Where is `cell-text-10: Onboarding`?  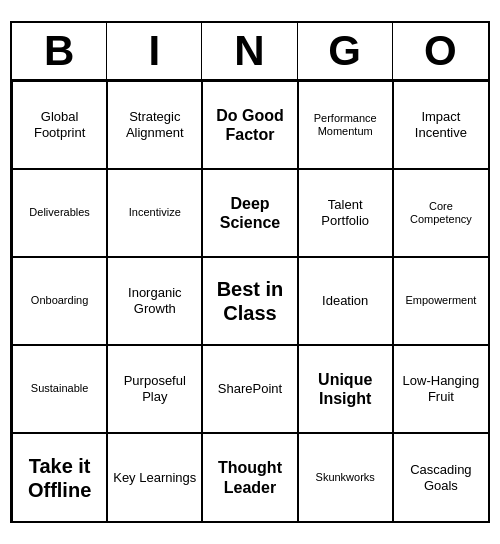 cell-text-10: Onboarding is located at coordinates (60, 300).